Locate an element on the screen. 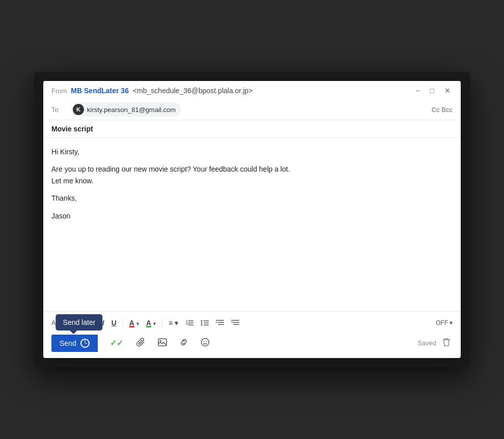 Image resolution: width=504 pixels, height=439 pixels. link-icon is located at coordinates (184, 342).